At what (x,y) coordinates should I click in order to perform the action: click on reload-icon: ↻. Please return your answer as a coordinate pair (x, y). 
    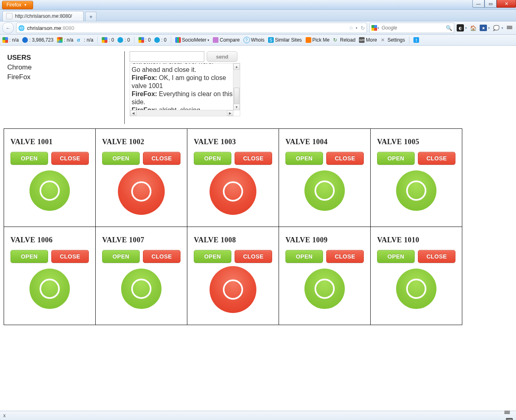
    Looking at the image, I should click on (363, 28).